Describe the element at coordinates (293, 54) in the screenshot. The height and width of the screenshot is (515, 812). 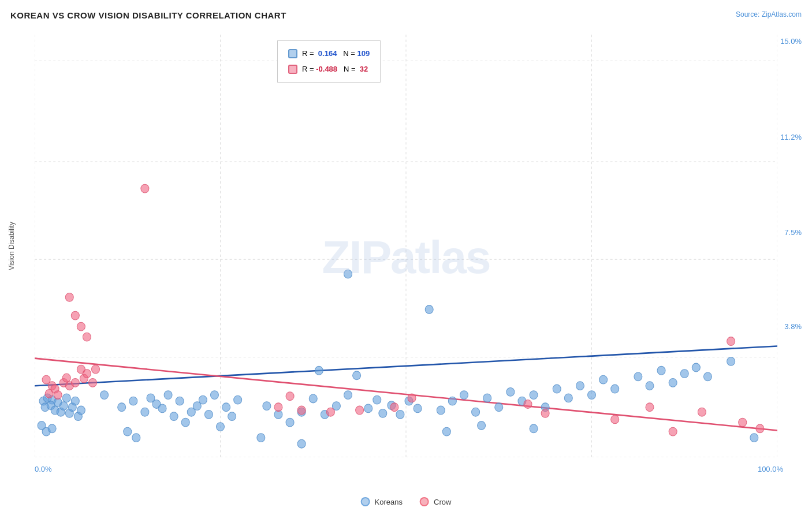
I see `koreans-stat-icon` at that location.